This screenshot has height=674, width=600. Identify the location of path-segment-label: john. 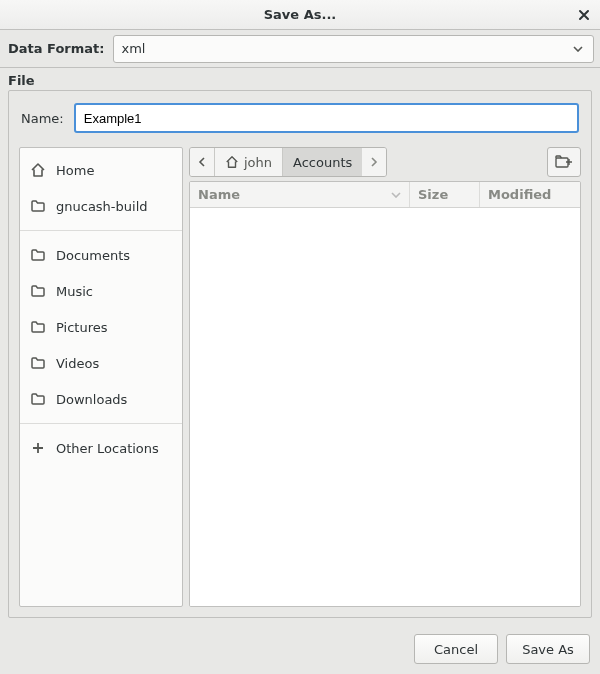
(258, 162).